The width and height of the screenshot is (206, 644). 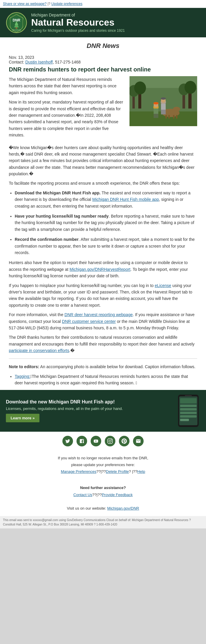 What do you see at coordinates (67, 62) in the screenshot?
I see `contact-phone: , 517-275-1468` at bounding box center [67, 62].